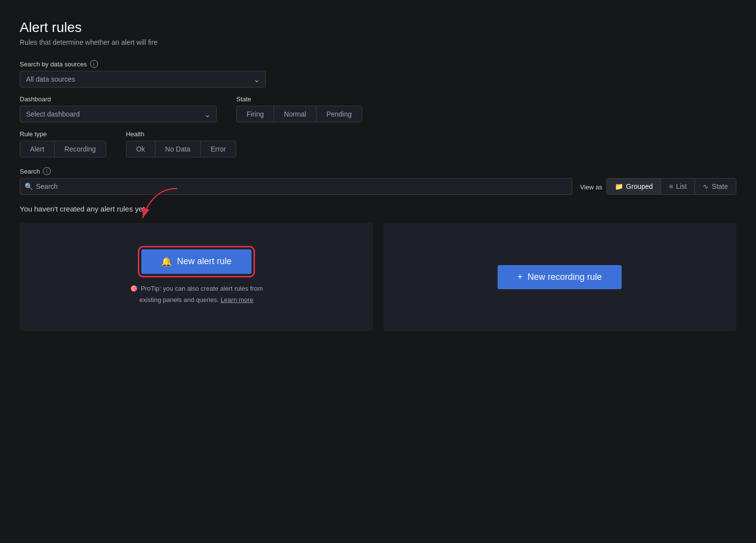 The height and width of the screenshot is (543, 756). What do you see at coordinates (296, 186) in the screenshot?
I see `search-input` at bounding box center [296, 186].